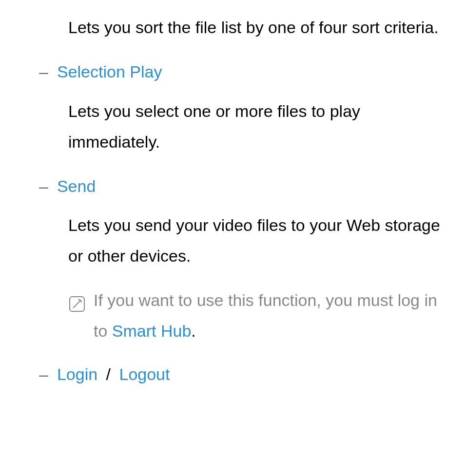  I want to click on item-description-selection-play: Lets you select one or more files to pla…, so click(257, 127).